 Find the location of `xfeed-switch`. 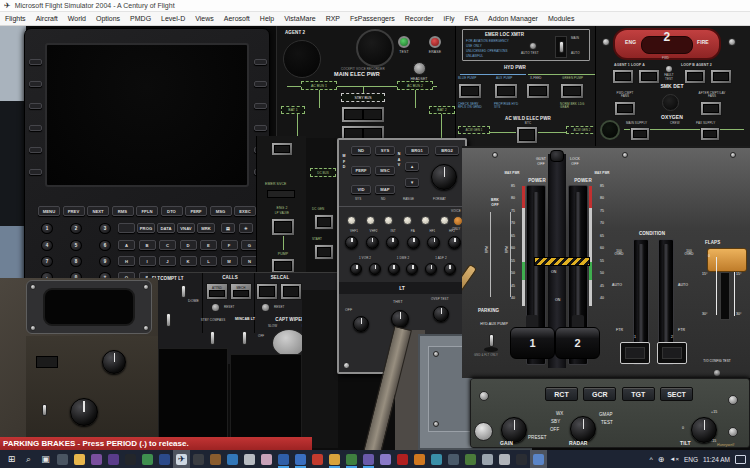

xfeed-switch is located at coordinates (538, 91).